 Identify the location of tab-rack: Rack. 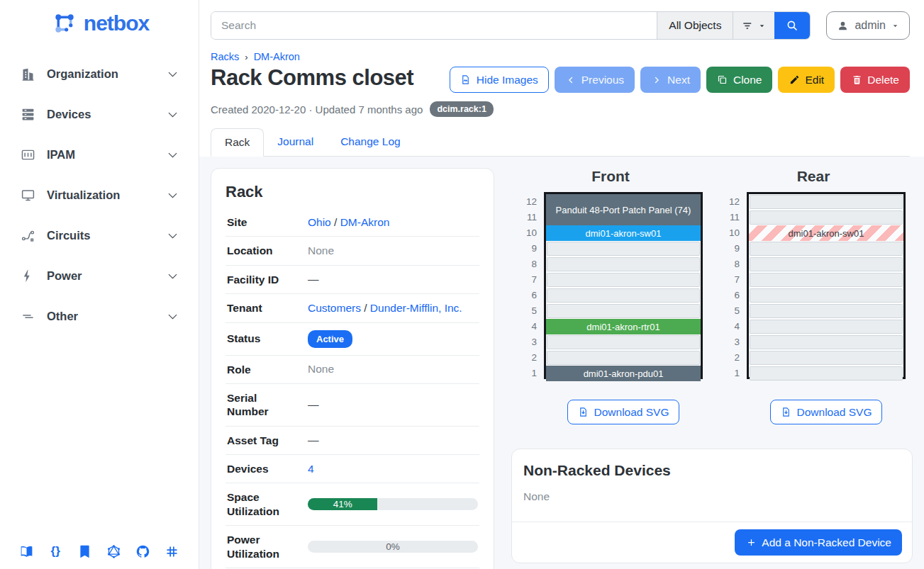
(237, 142).